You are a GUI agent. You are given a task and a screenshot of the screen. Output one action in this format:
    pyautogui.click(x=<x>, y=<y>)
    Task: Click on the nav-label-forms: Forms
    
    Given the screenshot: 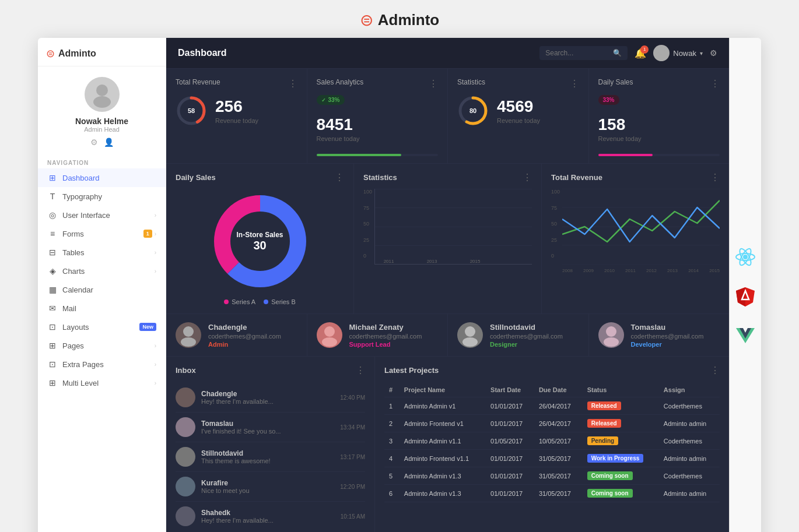 What is the action you would take?
    pyautogui.click(x=73, y=234)
    